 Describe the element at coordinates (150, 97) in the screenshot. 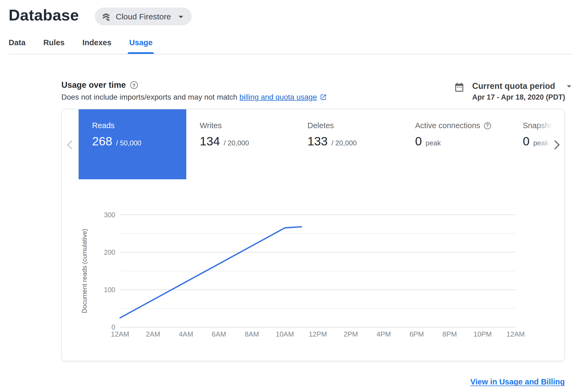

I see `usage-description-text: Does not include imports/exports and may…` at that location.